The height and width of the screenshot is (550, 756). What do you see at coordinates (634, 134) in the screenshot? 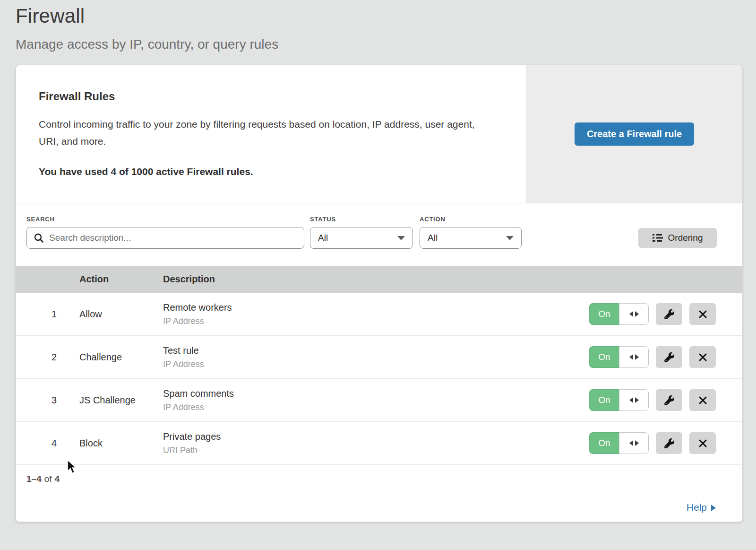
I see `create-firewall-rule-button: Create a Firewall rule` at bounding box center [634, 134].